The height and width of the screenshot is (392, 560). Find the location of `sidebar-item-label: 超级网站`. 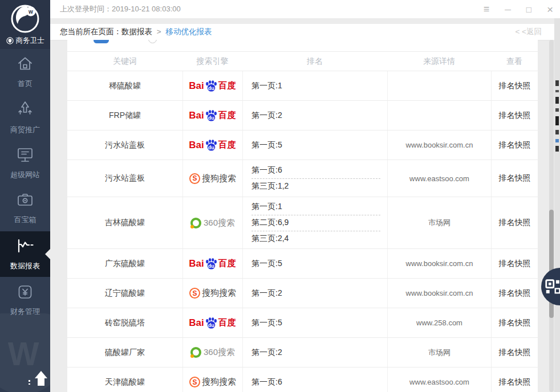

sidebar-item-label: 超级网站 is located at coordinates (25, 175).